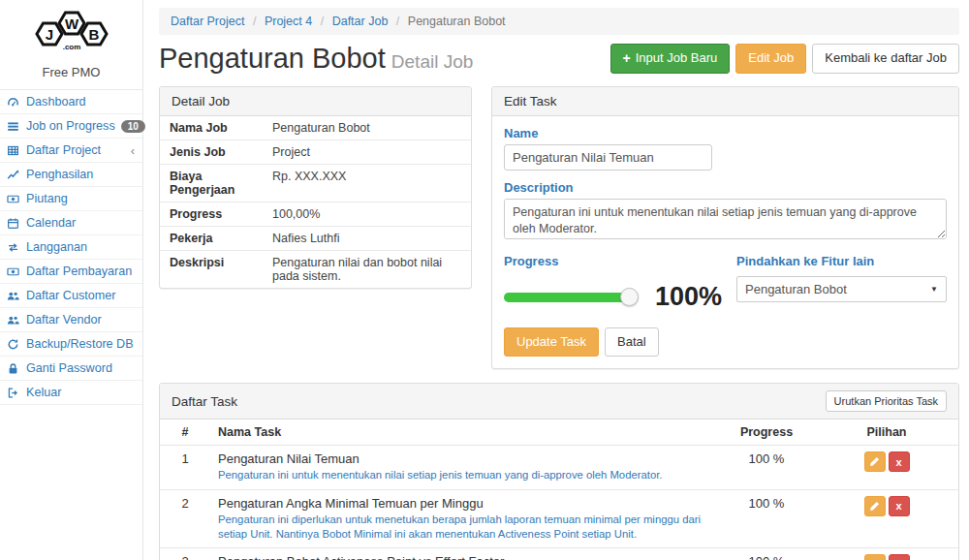 The height and width of the screenshot is (560, 969). Describe the element at coordinates (316, 238) in the screenshot. I see `detail-row-pekerja: Pekerja Nafies Luthfi` at that location.